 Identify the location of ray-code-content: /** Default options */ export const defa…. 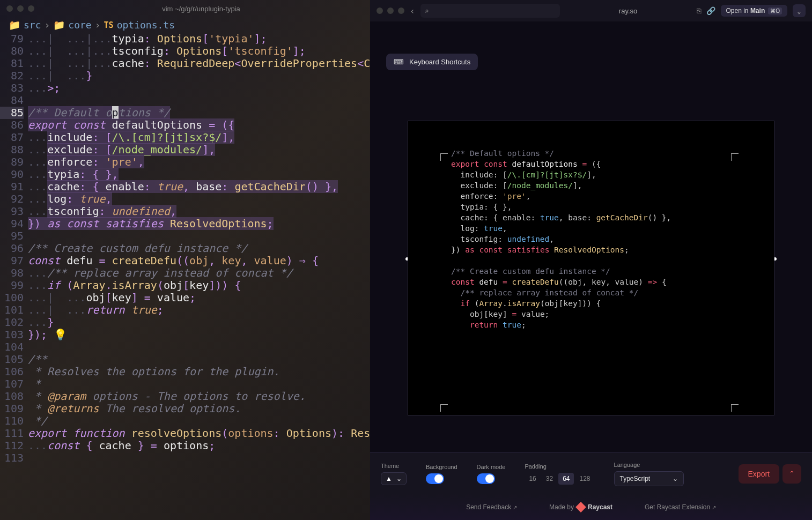
(591, 239).